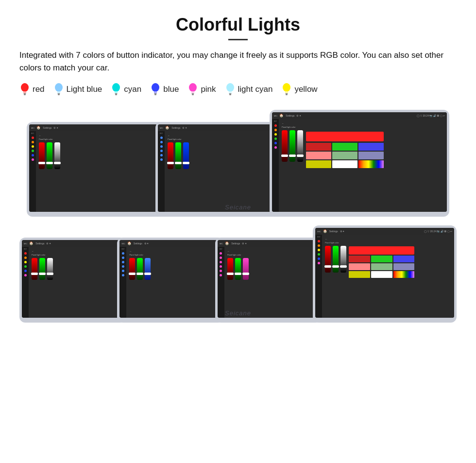 The height and width of the screenshot is (463, 476). I want to click on sidebar-7: RST, so click(319, 276).